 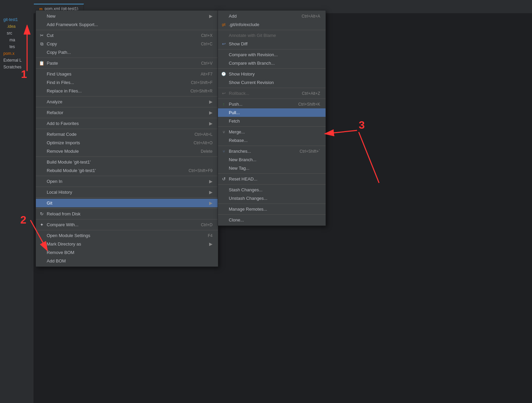 What do you see at coordinates (17, 40) in the screenshot?
I see `sidebar-item-ma: ma` at bounding box center [17, 40].